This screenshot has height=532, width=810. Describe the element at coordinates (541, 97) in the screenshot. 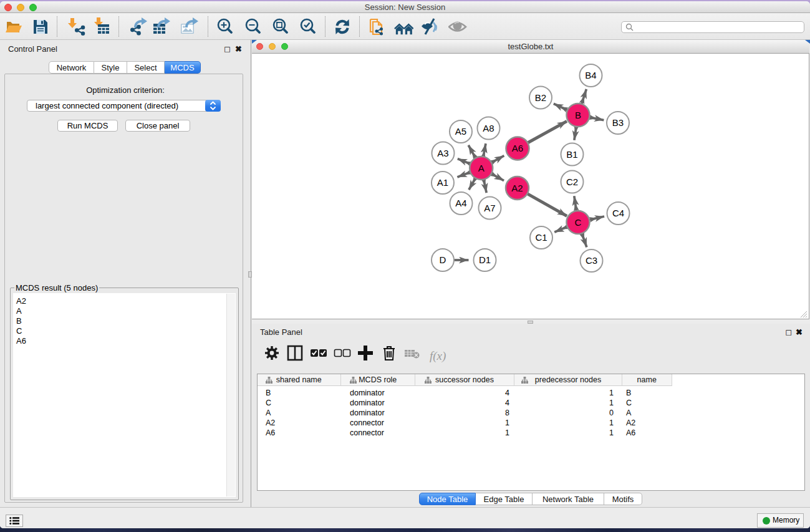

I see `svg-text: B2` at that location.